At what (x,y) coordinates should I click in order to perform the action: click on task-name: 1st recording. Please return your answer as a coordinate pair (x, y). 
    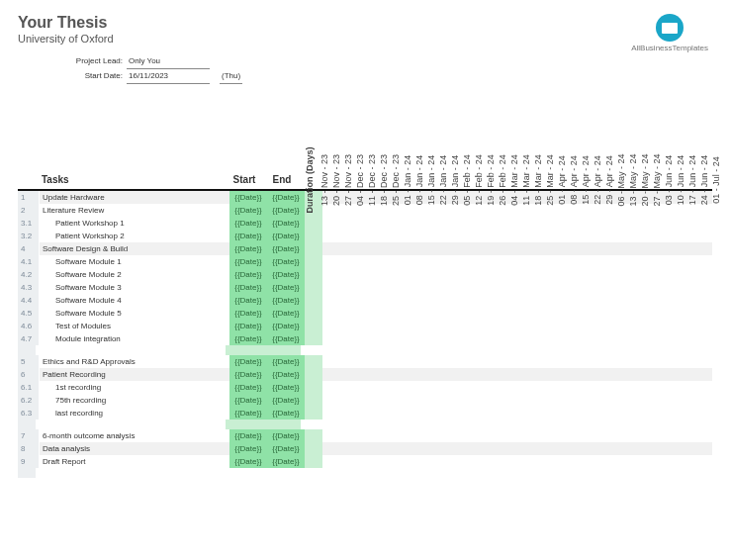
    Looking at the image, I should click on (135, 388).